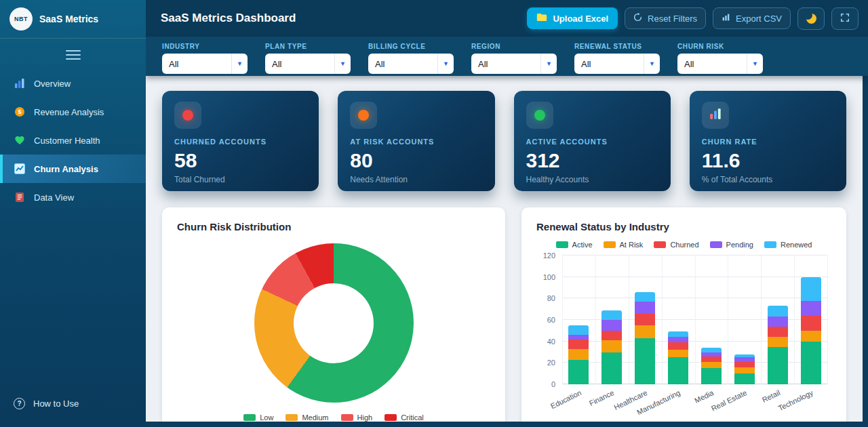 The height and width of the screenshot is (427, 868). Describe the element at coordinates (205, 60) in the screenshot. I see `filter-industry: INDUSTRY All ▼` at that location.